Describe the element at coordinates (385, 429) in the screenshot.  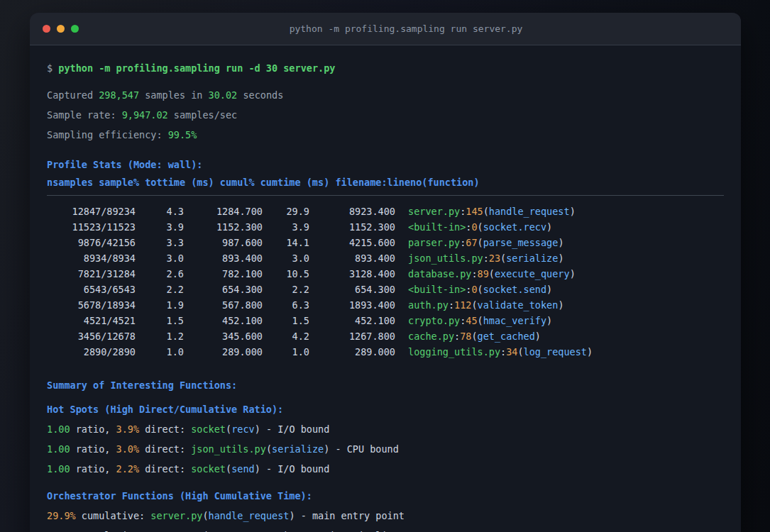
I see `hot-spot-line: 1.00 ratio, 3.9% direct: socket(recv) - …` at that location.